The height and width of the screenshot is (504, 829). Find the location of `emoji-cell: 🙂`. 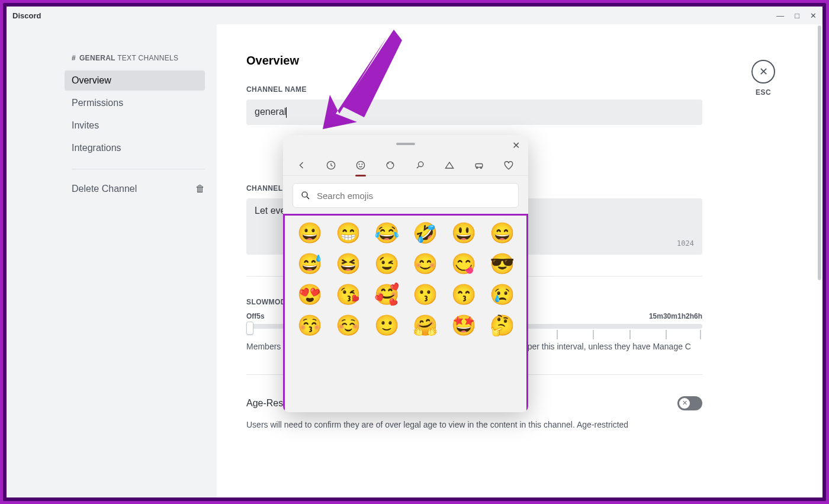

emoji-cell: 🙂 is located at coordinates (386, 325).